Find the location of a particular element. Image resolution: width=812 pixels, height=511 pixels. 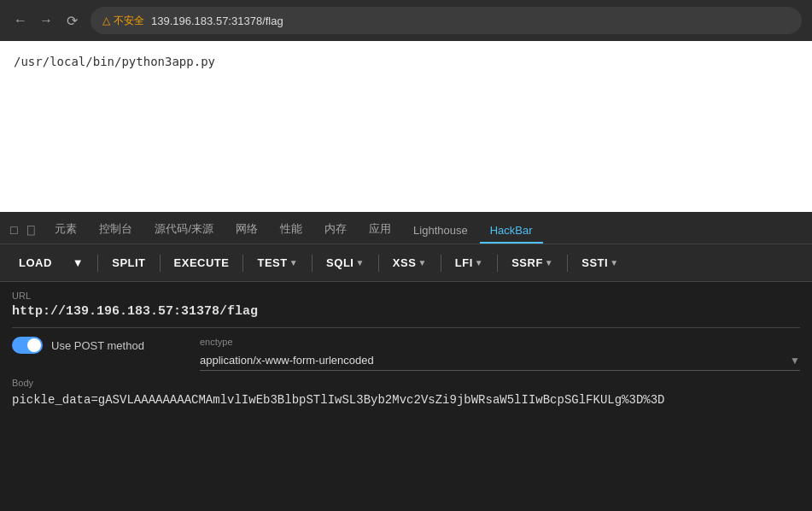

ssti-button: SSTI ▼ is located at coordinates (599, 263).